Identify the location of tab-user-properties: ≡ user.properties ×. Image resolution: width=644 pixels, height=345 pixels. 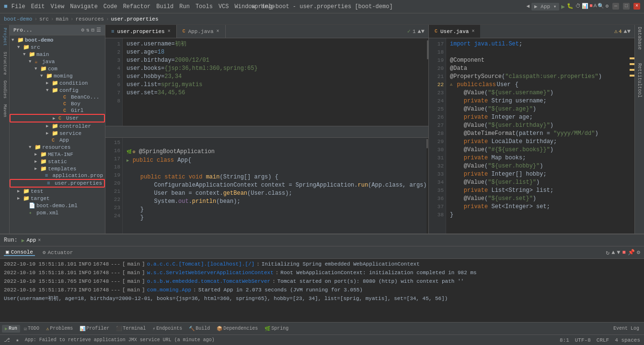
(141, 32).